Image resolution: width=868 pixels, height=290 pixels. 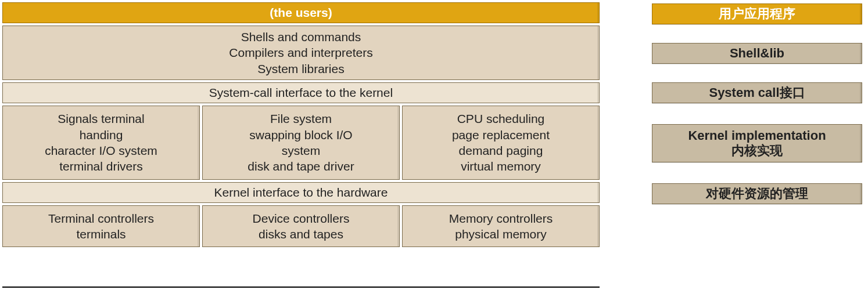 What do you see at coordinates (301, 151) in the screenshot?
I see `kernel-c2-l3: system` at bounding box center [301, 151].